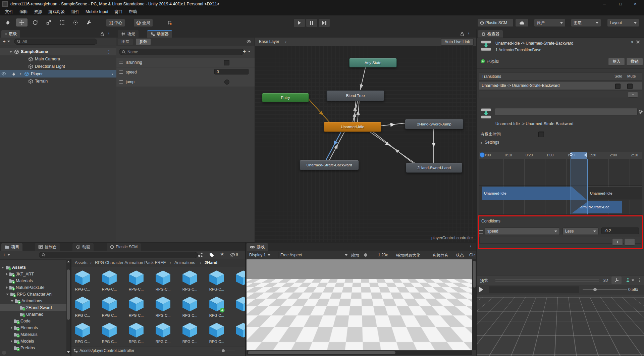 This screenshot has height=356, width=644. What do you see at coordinates (33, 335) in the screenshot?
I see `project-tree-item-materials2: Materials` at bounding box center [33, 335].